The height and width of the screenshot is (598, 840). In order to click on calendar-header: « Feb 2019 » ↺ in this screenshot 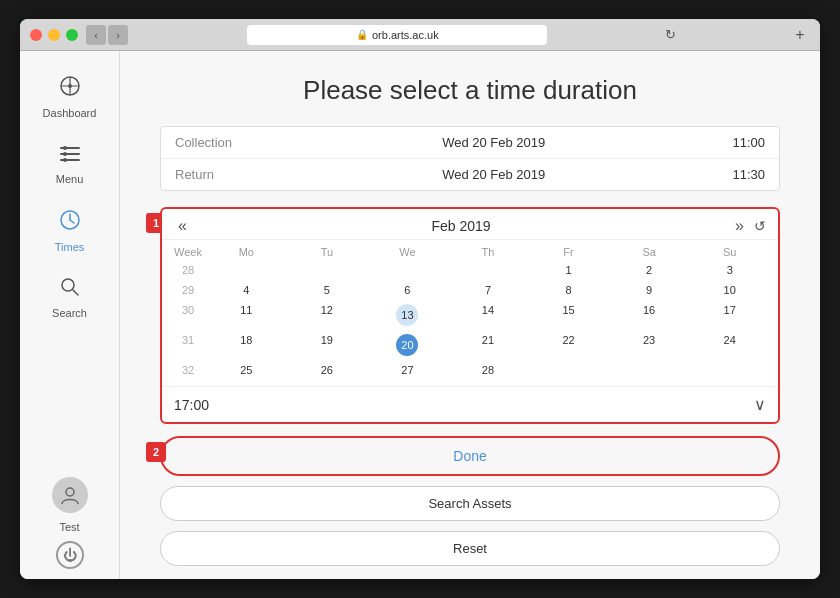, I will do `click(470, 224)`.